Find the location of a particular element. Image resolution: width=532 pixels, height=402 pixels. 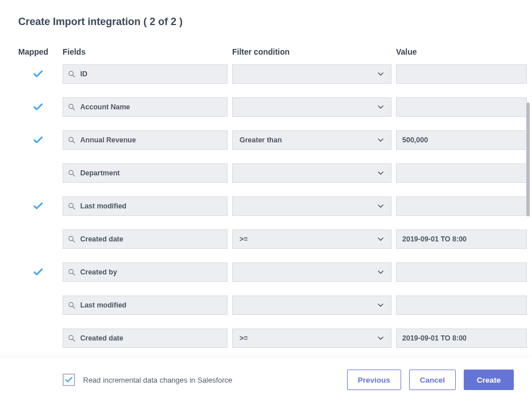

col-mapped: Mapped is located at coordinates (38, 52).